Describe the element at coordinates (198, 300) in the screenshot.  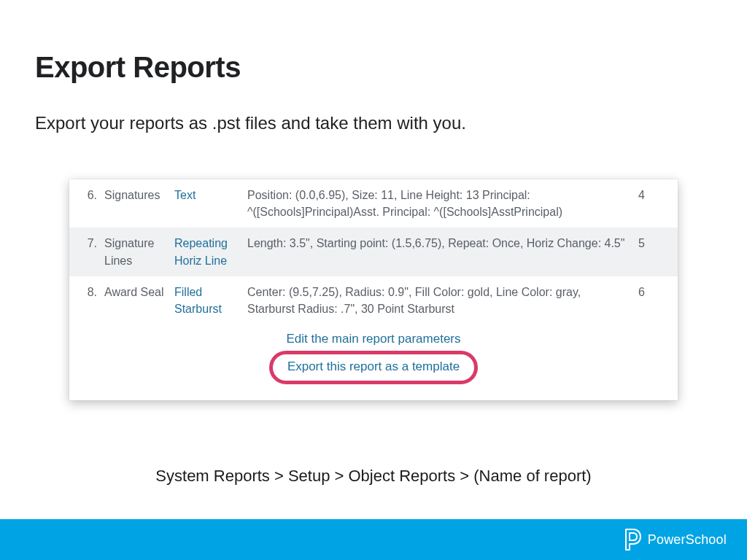
I see `row-type-link: Filled Starburst` at that location.